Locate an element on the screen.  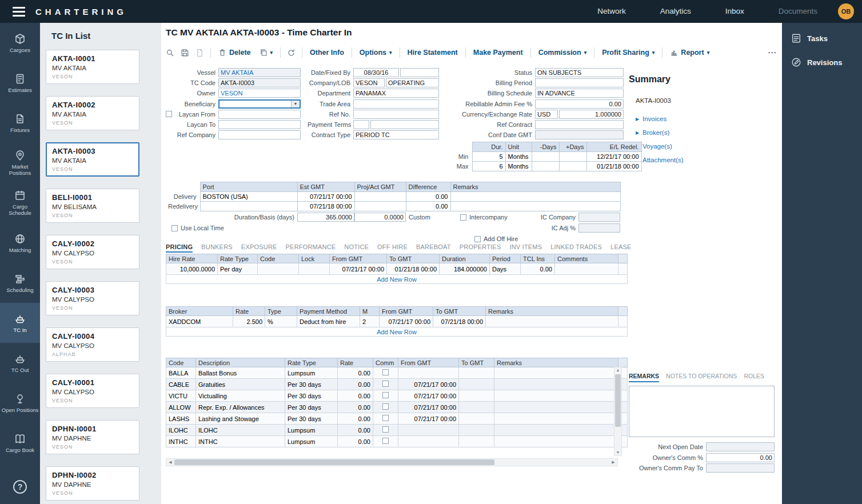
duration-cell: 184.000000 is located at coordinates (465, 269).